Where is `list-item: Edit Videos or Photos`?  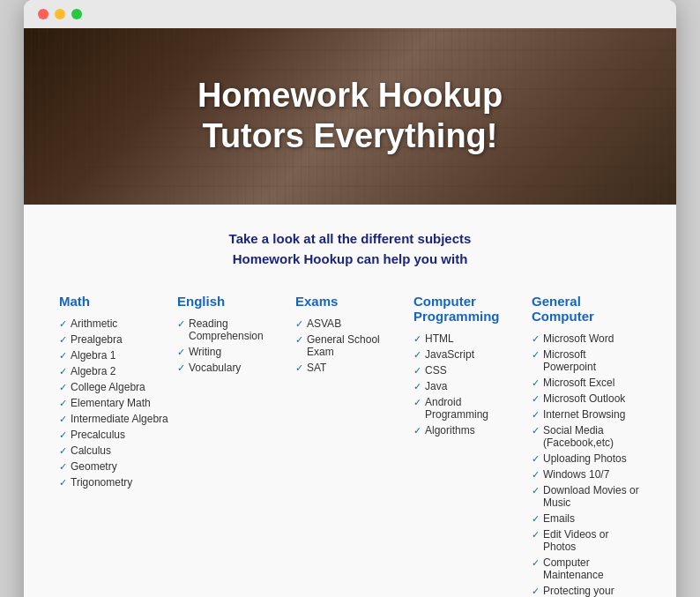 list-item: Edit Videos or Photos is located at coordinates (586, 541).